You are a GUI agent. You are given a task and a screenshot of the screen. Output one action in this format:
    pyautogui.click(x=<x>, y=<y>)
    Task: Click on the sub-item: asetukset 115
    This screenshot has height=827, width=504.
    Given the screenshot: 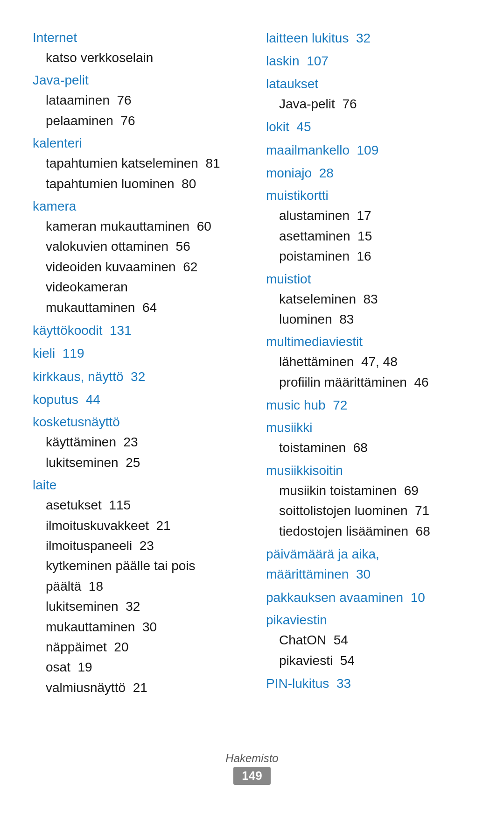 What is the action you would take?
    pyautogui.click(x=135, y=505)
    